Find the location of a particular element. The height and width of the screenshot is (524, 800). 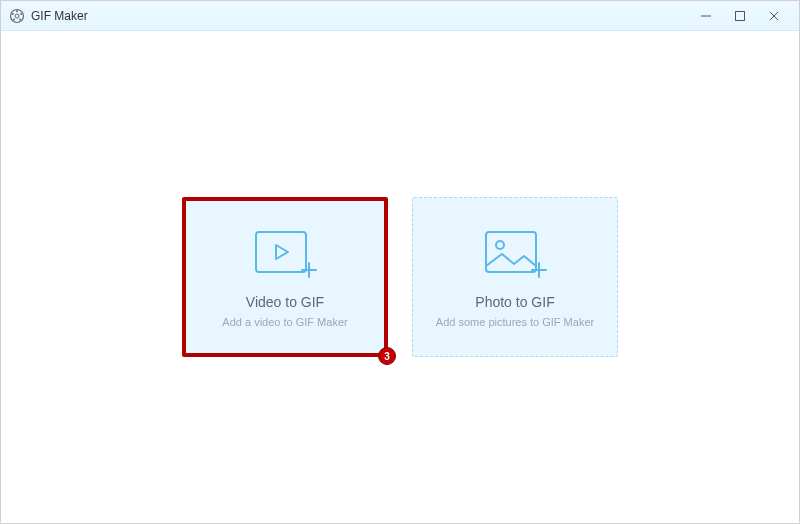

annotation-badge: 3 is located at coordinates (387, 356).